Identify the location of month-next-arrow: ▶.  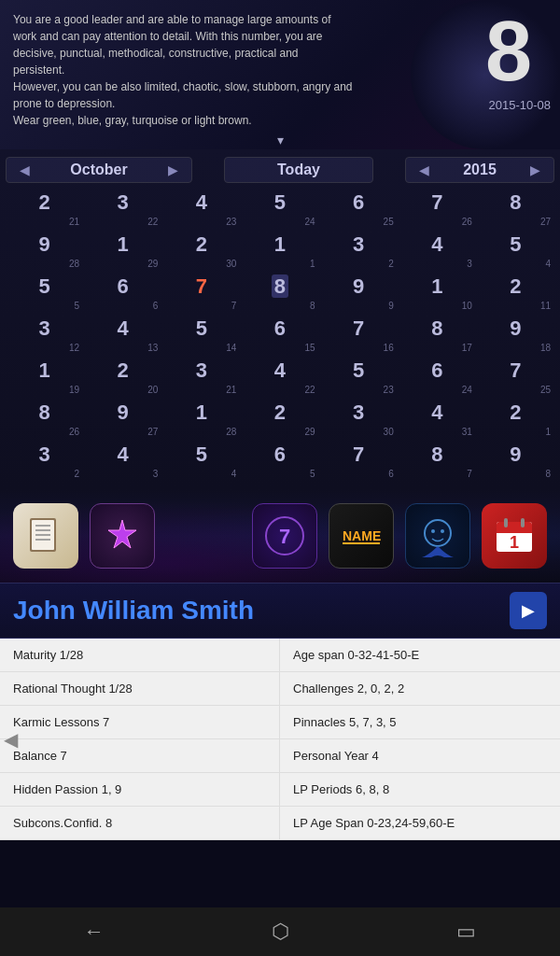
(174, 170).